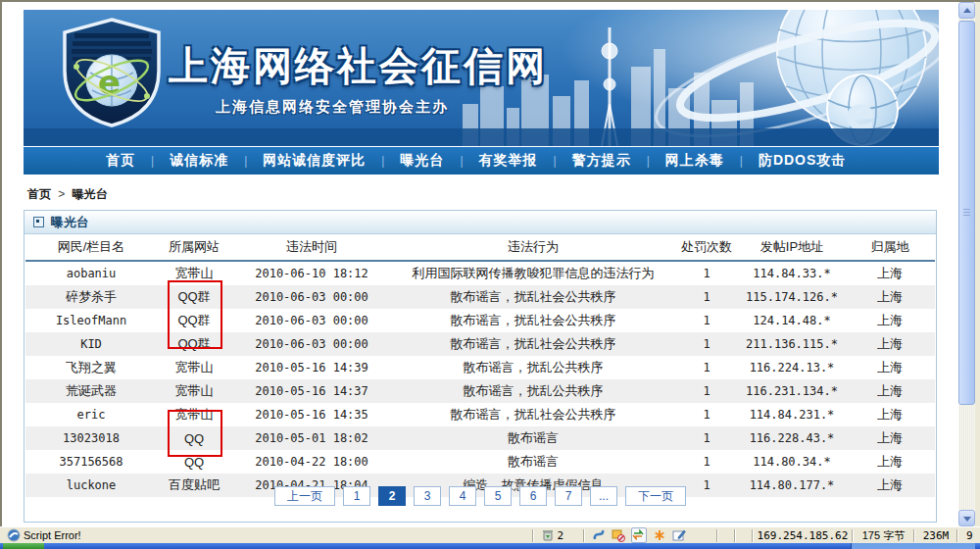 Image resolution: width=980 pixels, height=549 pixels. I want to click on pagination-ellipsis: ..., so click(604, 496).